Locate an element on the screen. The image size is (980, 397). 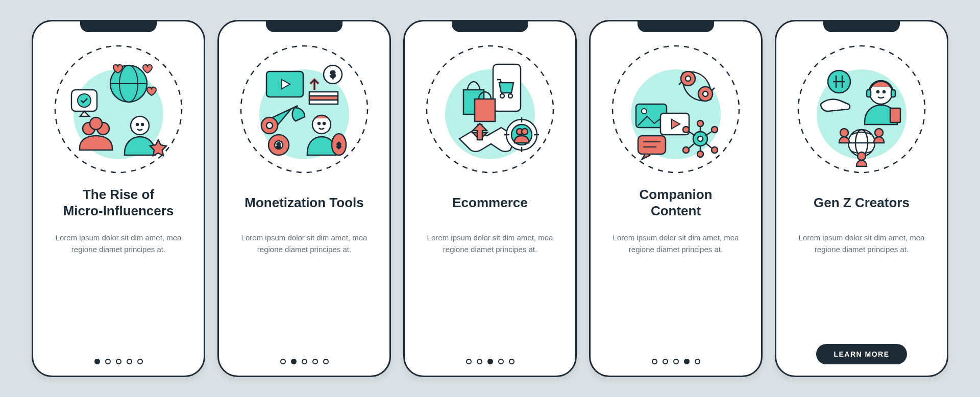
monetization-tools-icon: $ $ $ is located at coordinates (304, 109).